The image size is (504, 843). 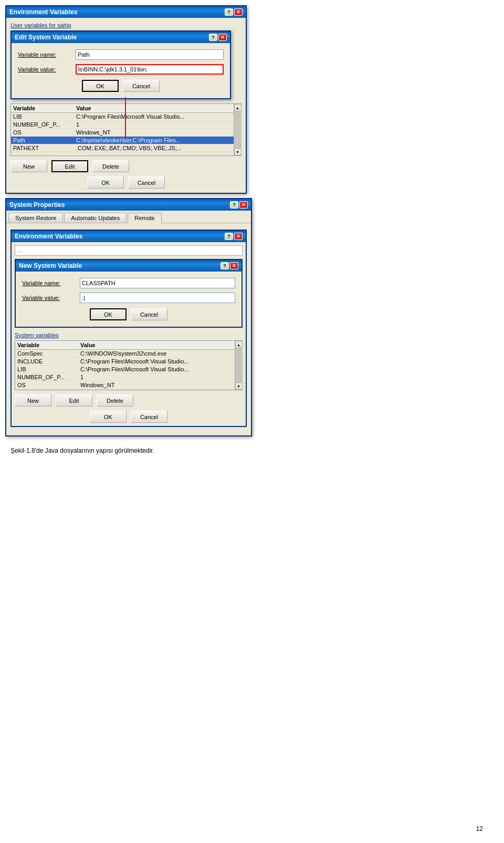 What do you see at coordinates (145, 218) in the screenshot?
I see `tab-remote: Remote` at bounding box center [145, 218].